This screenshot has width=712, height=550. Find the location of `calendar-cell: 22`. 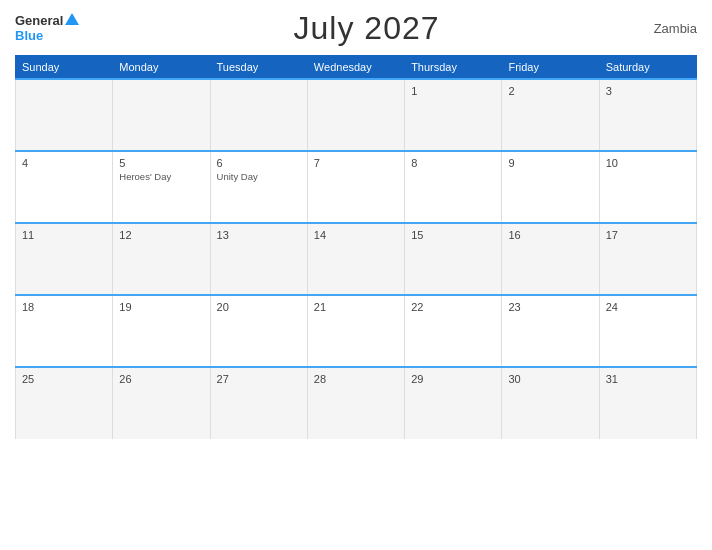

calendar-cell: 22 is located at coordinates (454, 331).